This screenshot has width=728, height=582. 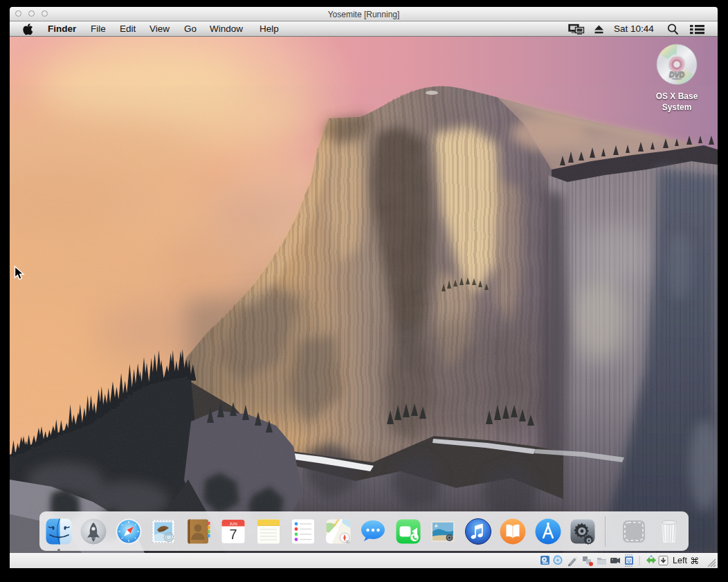 I want to click on svg-text: Left, so click(x=680, y=561).